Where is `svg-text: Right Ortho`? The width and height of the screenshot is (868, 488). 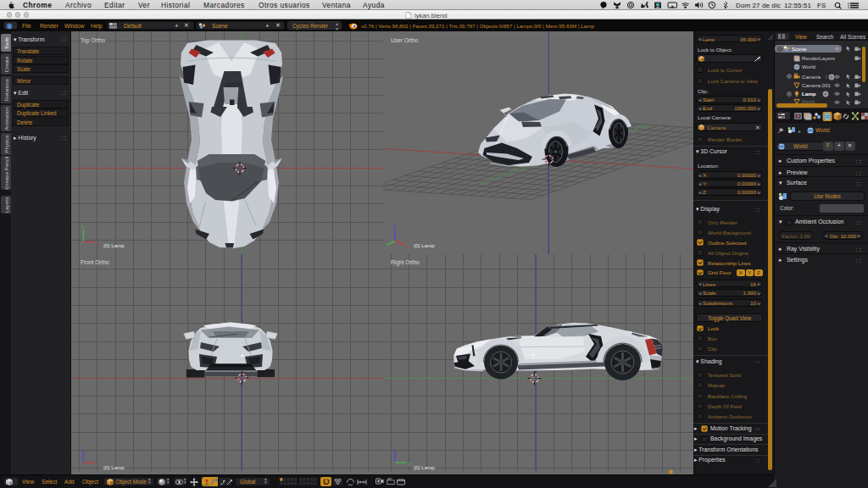 svg-text: Right Ortho is located at coordinates (405, 263).